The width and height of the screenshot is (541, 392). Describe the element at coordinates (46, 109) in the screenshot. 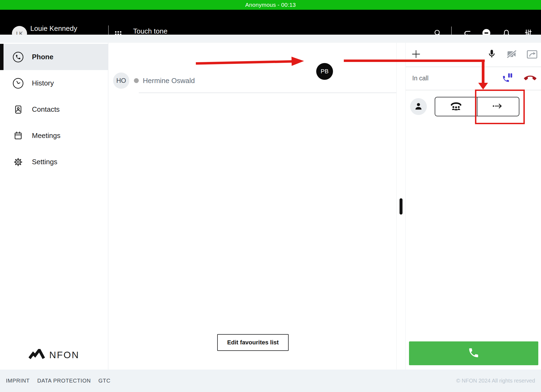

I see `sidebar-label-contacts: Contacts` at that location.